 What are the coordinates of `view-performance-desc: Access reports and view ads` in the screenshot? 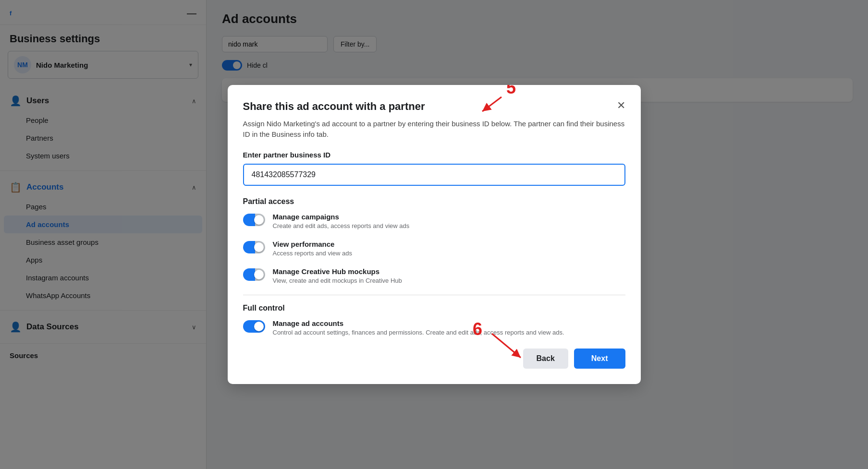 It's located at (449, 253).